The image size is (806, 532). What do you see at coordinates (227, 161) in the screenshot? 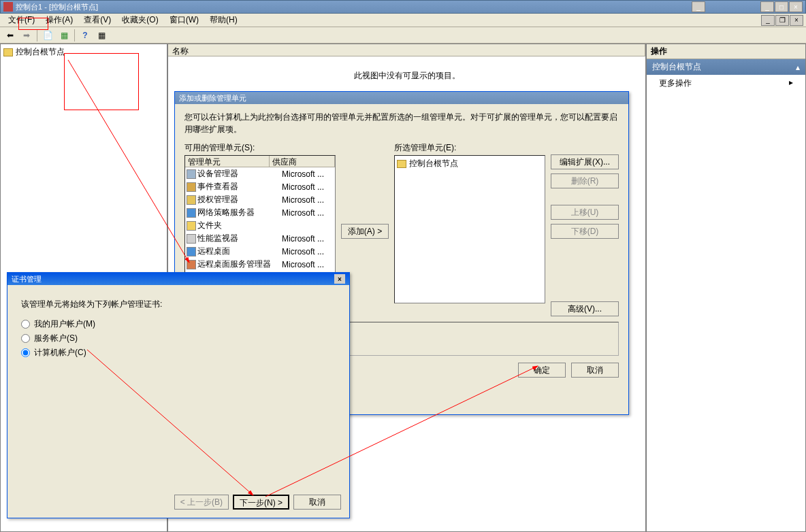
I see `col-snapin: 管理单元` at bounding box center [227, 161].